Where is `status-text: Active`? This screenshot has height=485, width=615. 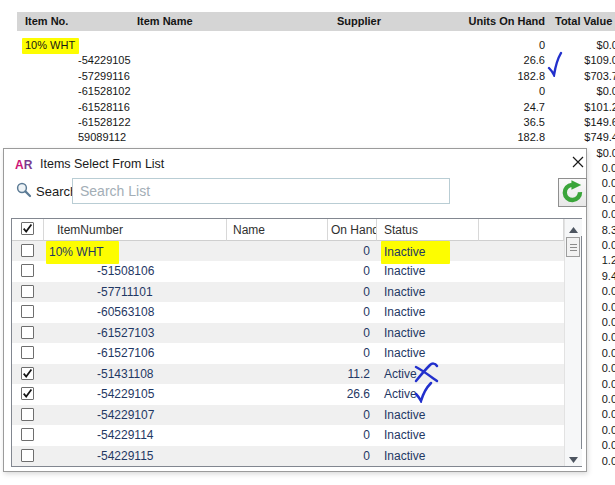
status-text: Active is located at coordinates (400, 374).